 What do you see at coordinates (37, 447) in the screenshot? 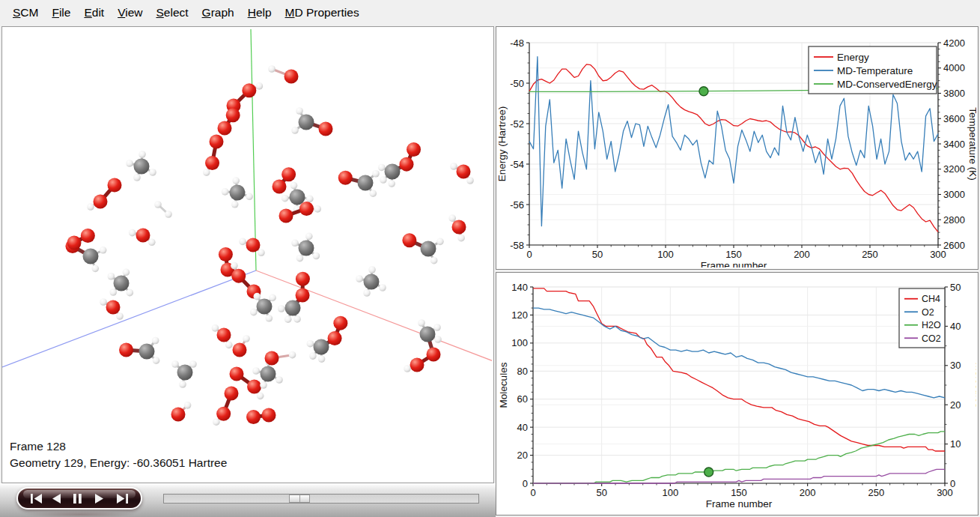
I see `frame-label: Frame 128` at bounding box center [37, 447].